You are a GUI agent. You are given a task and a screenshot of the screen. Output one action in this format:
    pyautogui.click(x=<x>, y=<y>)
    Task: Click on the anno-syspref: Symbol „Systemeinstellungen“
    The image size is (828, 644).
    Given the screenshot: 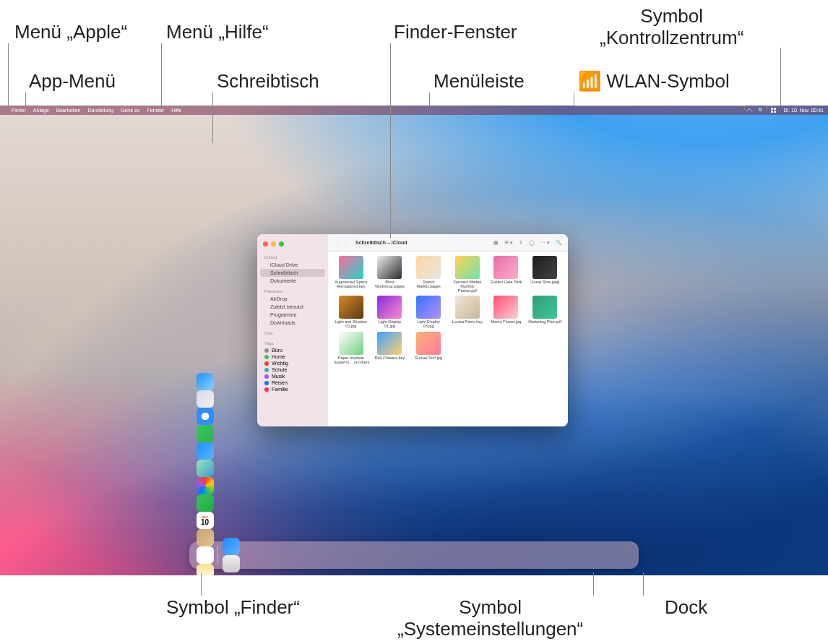 What is the action you would take?
    pyautogui.click(x=490, y=619)
    